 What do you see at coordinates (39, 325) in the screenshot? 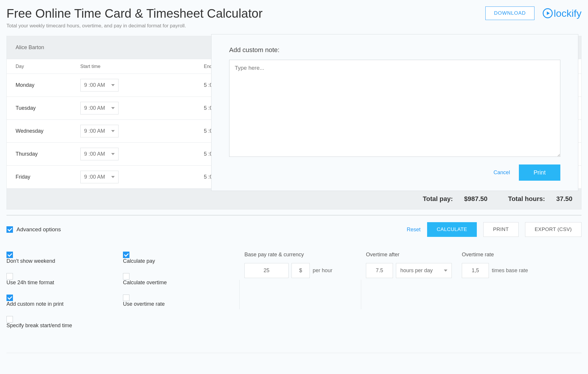
I see `label: Specify break start/end time` at bounding box center [39, 325].